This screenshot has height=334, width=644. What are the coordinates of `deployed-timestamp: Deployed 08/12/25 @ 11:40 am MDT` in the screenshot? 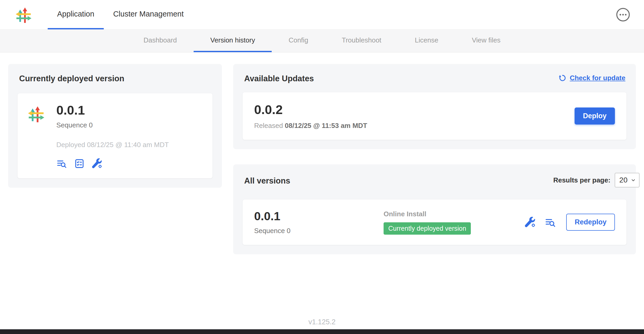 It's located at (113, 145).